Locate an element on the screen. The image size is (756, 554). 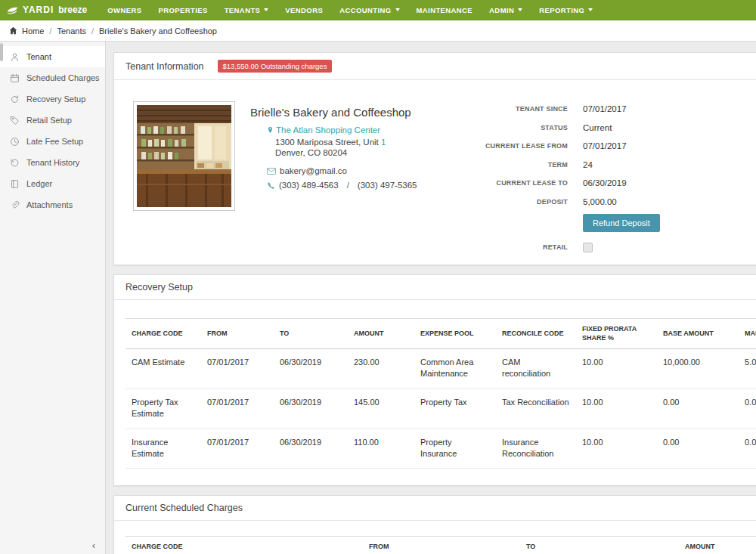
sidebar-item-attachments: Attachments is located at coordinates (53, 205).